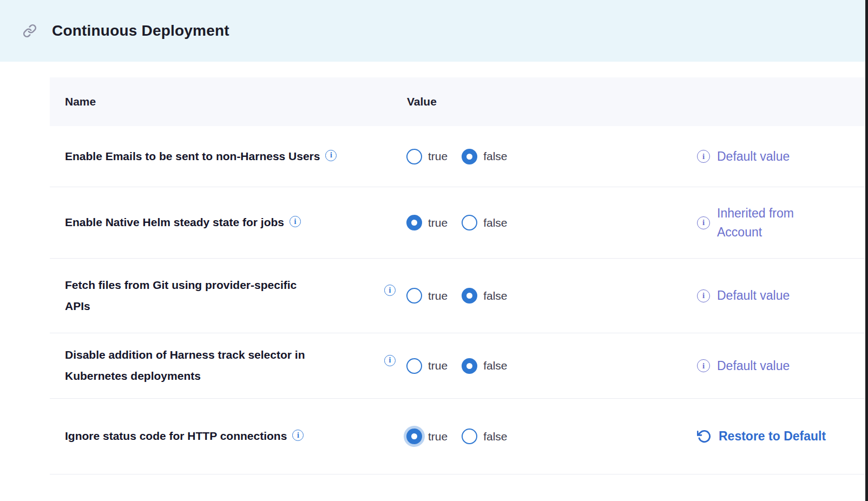 This screenshot has width=868, height=501. I want to click on setting-name: Fetch files from Git using provider-spec…, so click(181, 295).